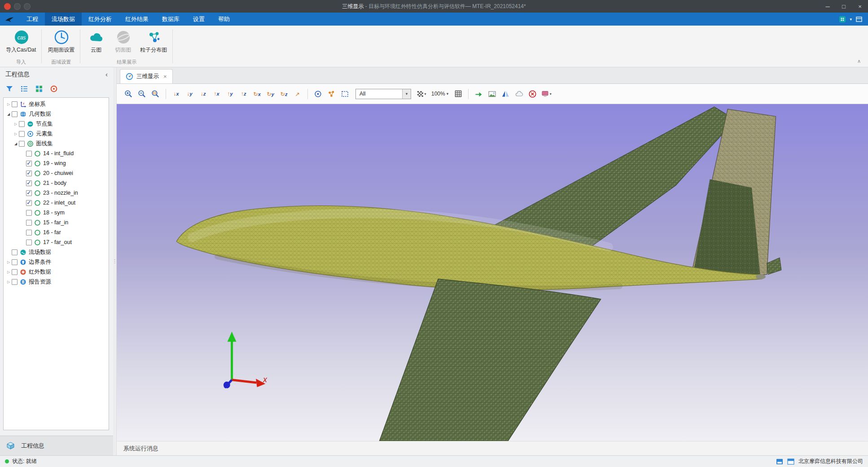 The image size is (868, 467). Describe the element at coordinates (270, 94) in the screenshot. I see `rotate-y-icon: ↻y` at that location.